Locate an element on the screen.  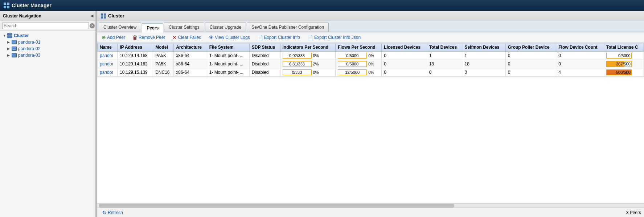
peer-name-link-1: pandor is located at coordinates (107, 64).